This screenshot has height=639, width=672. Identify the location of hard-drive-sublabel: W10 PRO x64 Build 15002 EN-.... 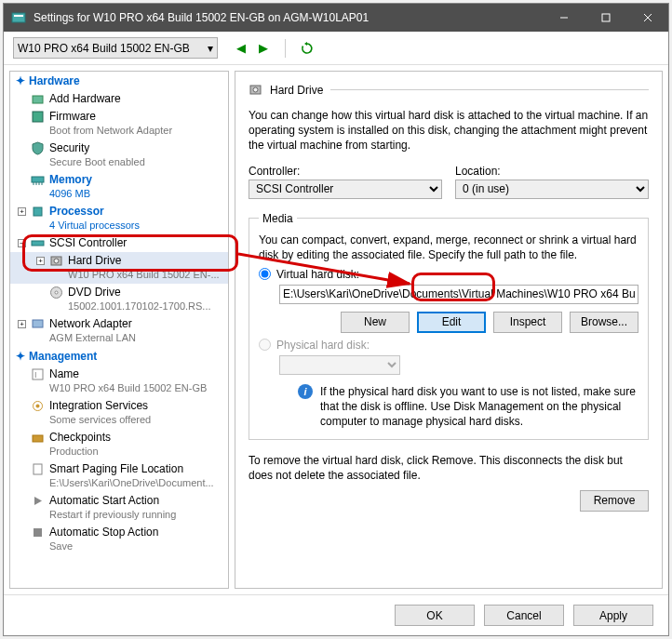
(139, 275).